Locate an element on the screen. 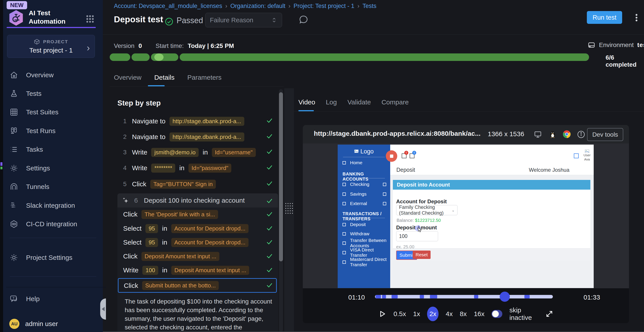 This screenshot has width=644, height=332. user-menu: AU admin user is located at coordinates (34, 324).